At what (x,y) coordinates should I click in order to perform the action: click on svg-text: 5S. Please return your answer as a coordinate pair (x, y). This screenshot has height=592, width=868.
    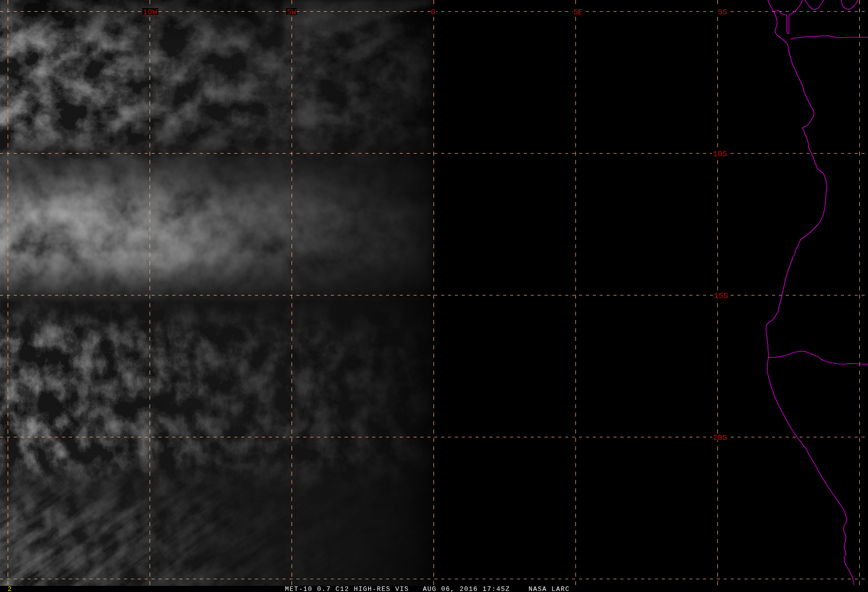
    Looking at the image, I should click on (723, 12).